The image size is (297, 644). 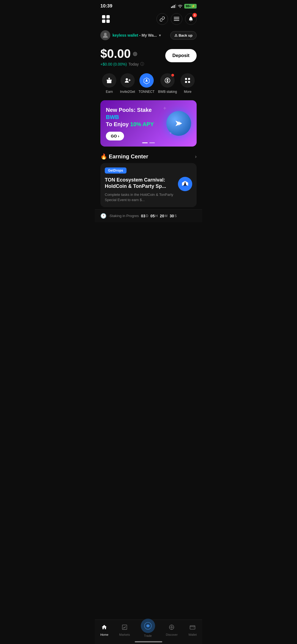 What do you see at coordinates (148, 85) in the screenshot?
I see `quick-actions: Earn Invite2Get TONNECT B` at bounding box center [148, 85].